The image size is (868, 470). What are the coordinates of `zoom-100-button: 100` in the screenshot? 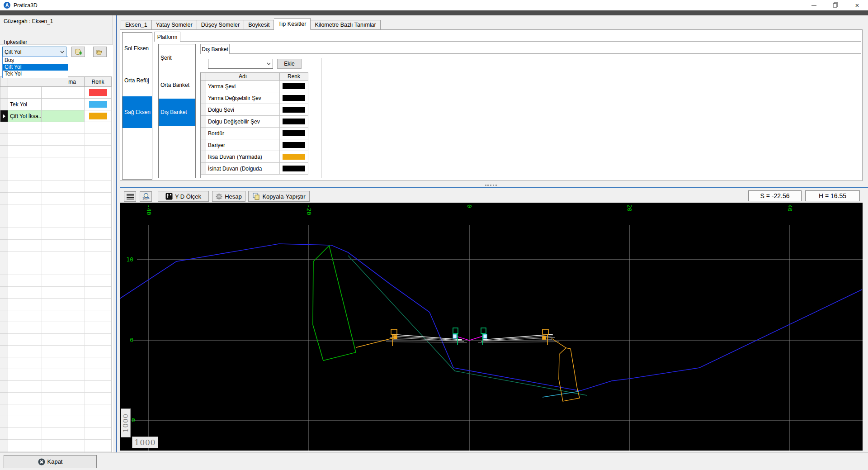 It's located at (146, 196).